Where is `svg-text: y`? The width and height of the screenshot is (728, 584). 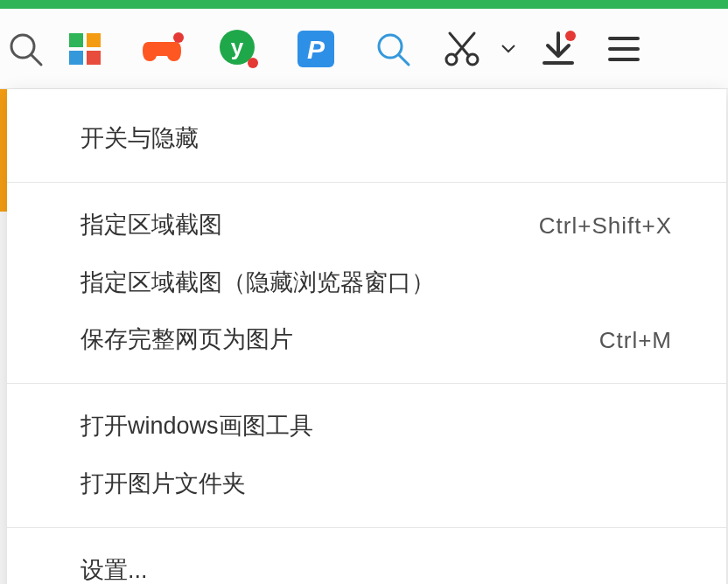
svg-text: y is located at coordinates (238, 47).